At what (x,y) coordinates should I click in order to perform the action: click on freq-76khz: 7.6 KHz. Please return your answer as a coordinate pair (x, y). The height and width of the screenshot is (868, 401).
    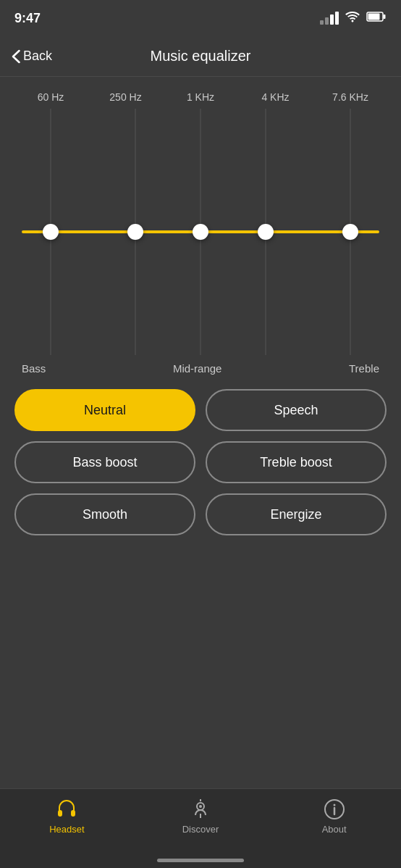
    Looking at the image, I should click on (350, 97).